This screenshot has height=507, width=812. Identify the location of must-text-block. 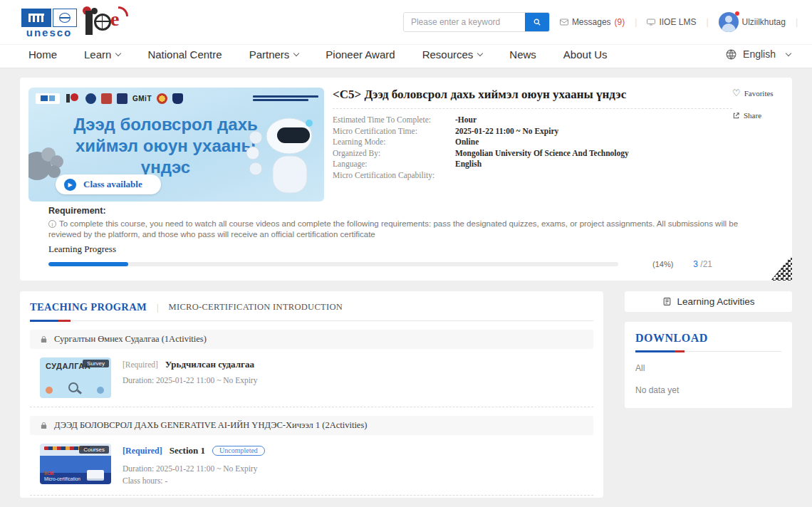
(286, 98).